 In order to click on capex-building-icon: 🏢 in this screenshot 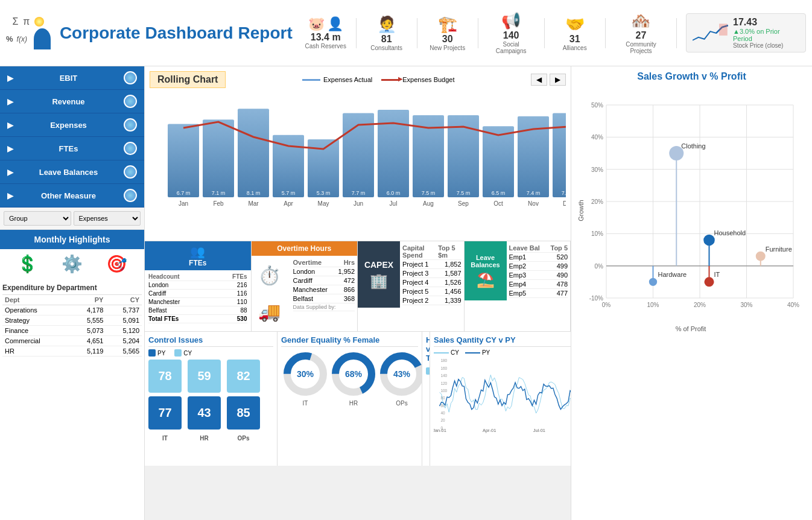, I will do `click(379, 281)`.